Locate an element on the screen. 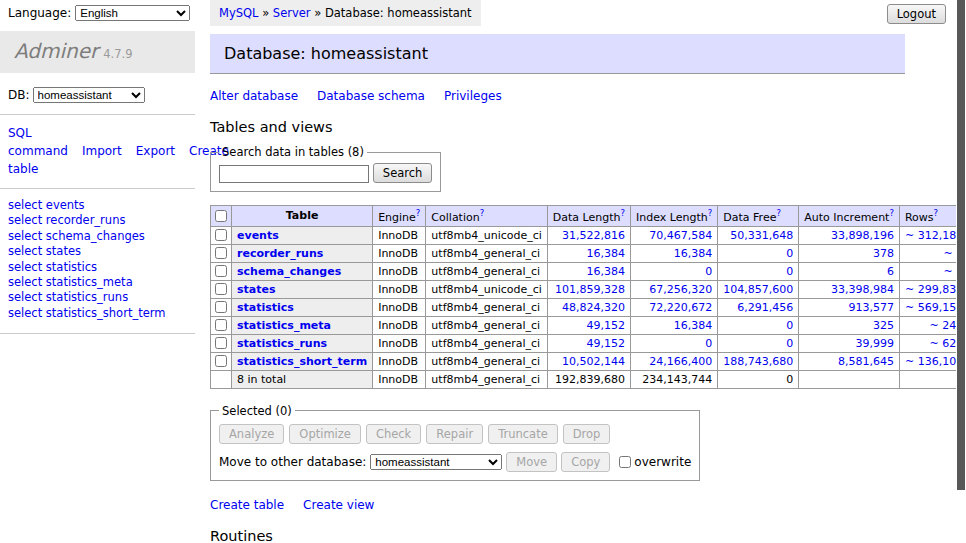 The image size is (966, 543). cell-auto-increment-link: 325 is located at coordinates (884, 326).